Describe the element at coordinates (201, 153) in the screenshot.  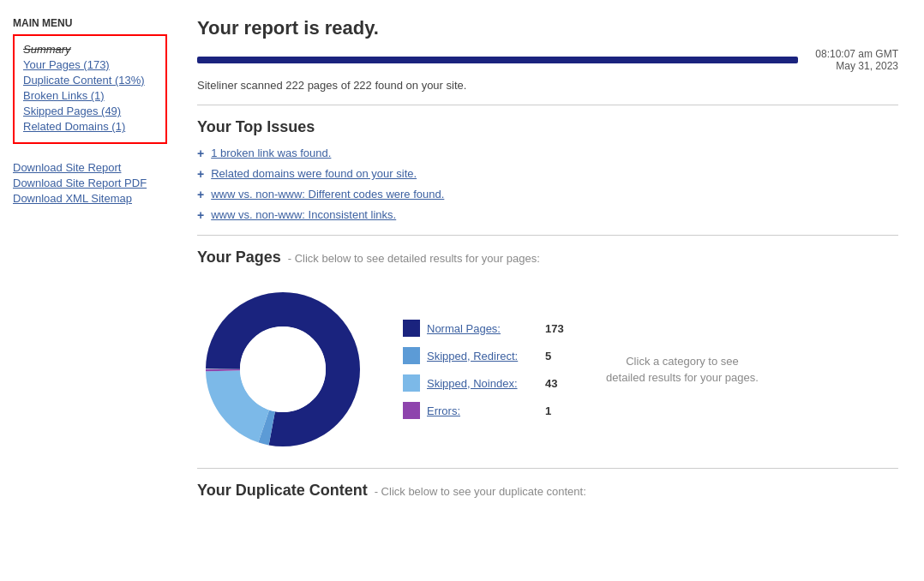
I see `issue-plus-1: +` at that location.